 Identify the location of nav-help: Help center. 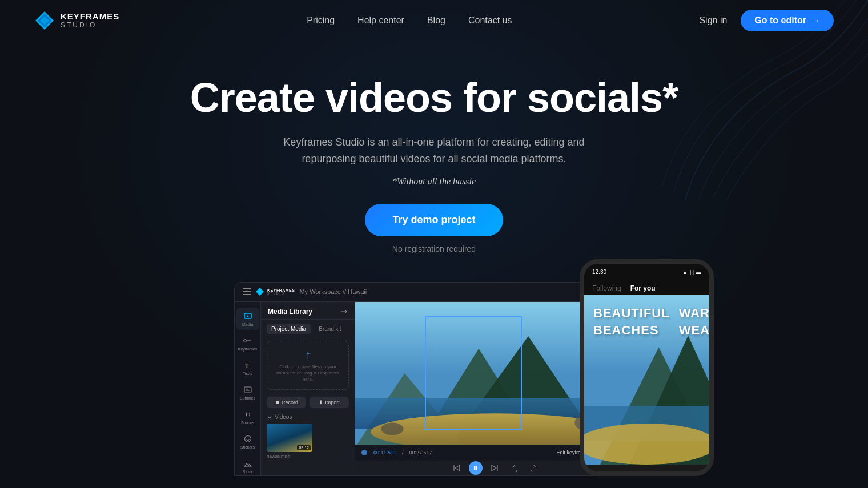
(381, 21).